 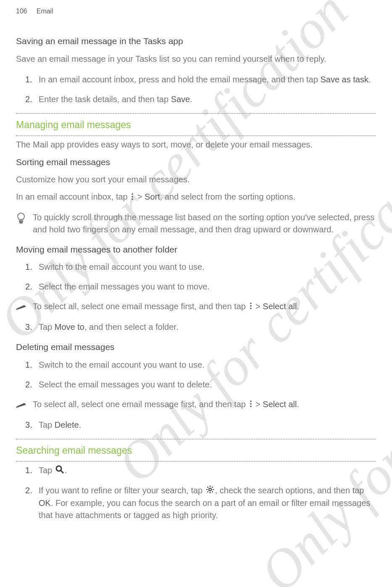 What do you see at coordinates (132, 327) in the screenshot?
I see `text: , and then select a folder.` at bounding box center [132, 327].